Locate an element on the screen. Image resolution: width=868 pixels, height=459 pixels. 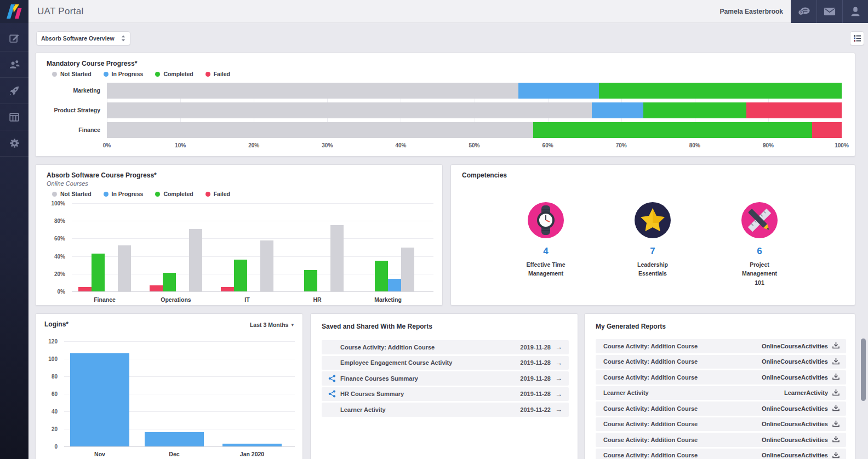
sidebar-item-table is located at coordinates (14, 117).